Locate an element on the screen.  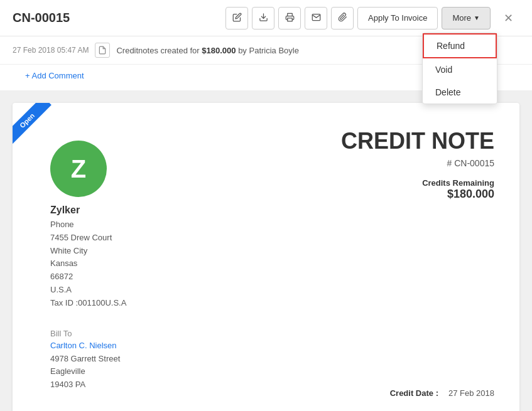
company-info: Phone 7455 Drew Court White City Kansas … is located at coordinates (88, 264).